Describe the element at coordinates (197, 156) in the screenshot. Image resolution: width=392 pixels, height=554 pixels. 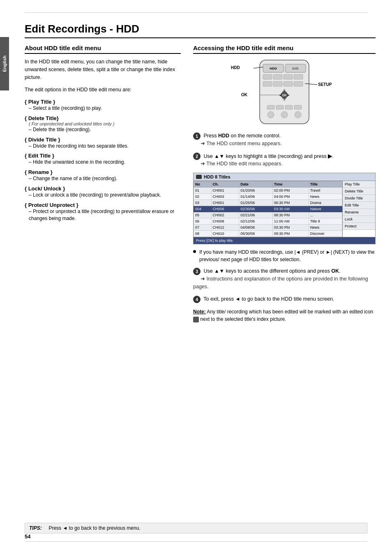
I see `step-2-number: 2` at that location.